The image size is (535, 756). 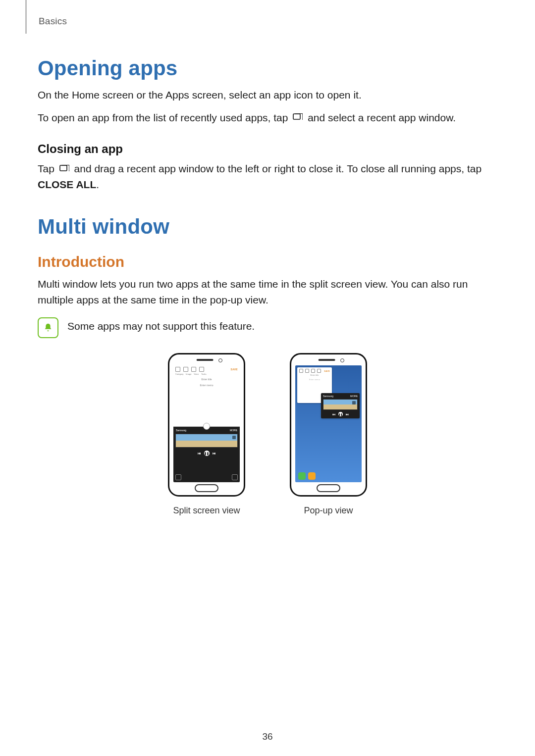 What do you see at coordinates (196, 374) in the screenshot?
I see `toolbar-label: Voice` at bounding box center [196, 374].